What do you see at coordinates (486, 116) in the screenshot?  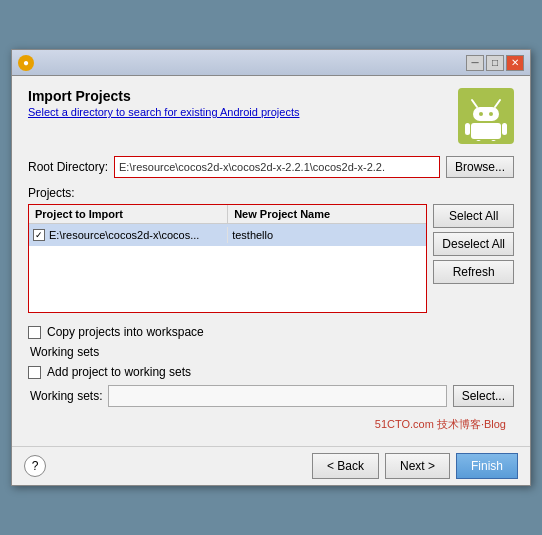 I see `android-logo` at bounding box center [486, 116].